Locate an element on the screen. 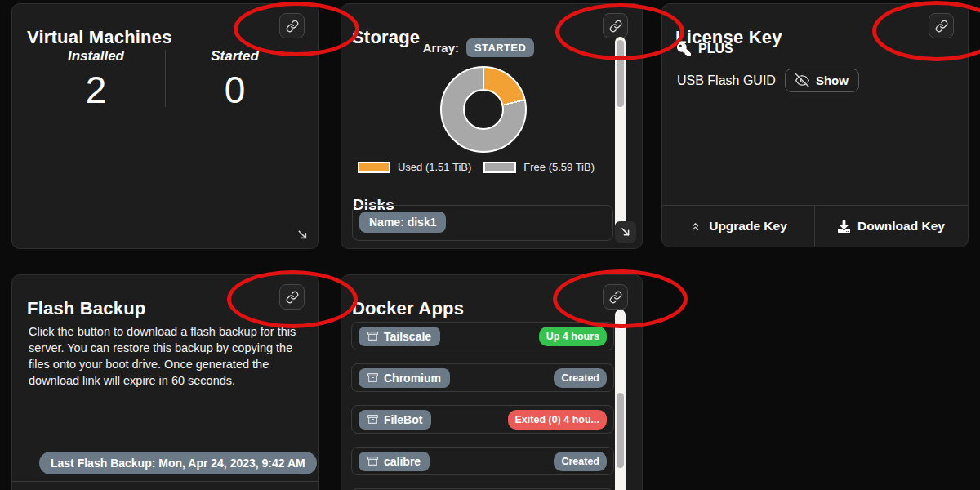  license-tier-label: PLUS is located at coordinates (715, 49).